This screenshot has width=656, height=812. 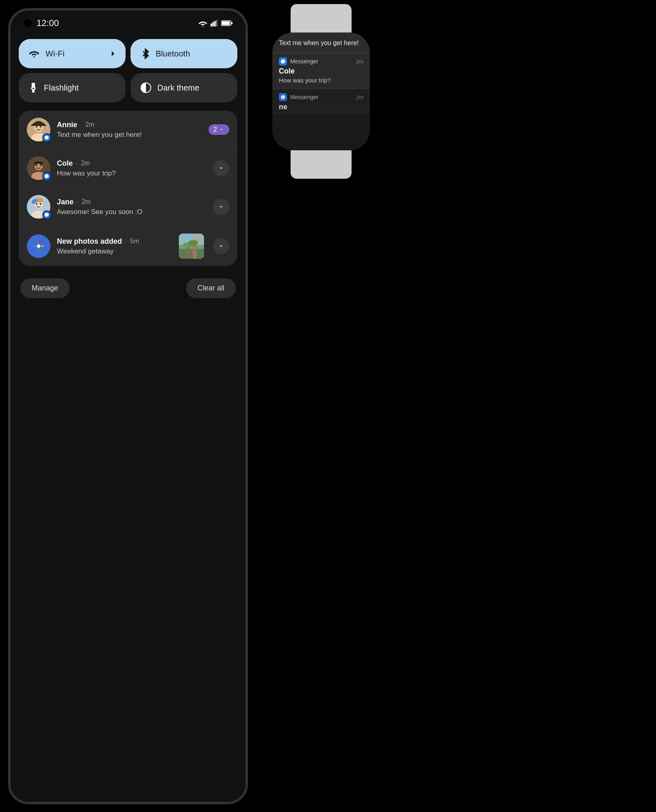 What do you see at coordinates (128, 207) in the screenshot?
I see `notification-jane: Jane · 2m Awesome! See you soon :O` at bounding box center [128, 207].